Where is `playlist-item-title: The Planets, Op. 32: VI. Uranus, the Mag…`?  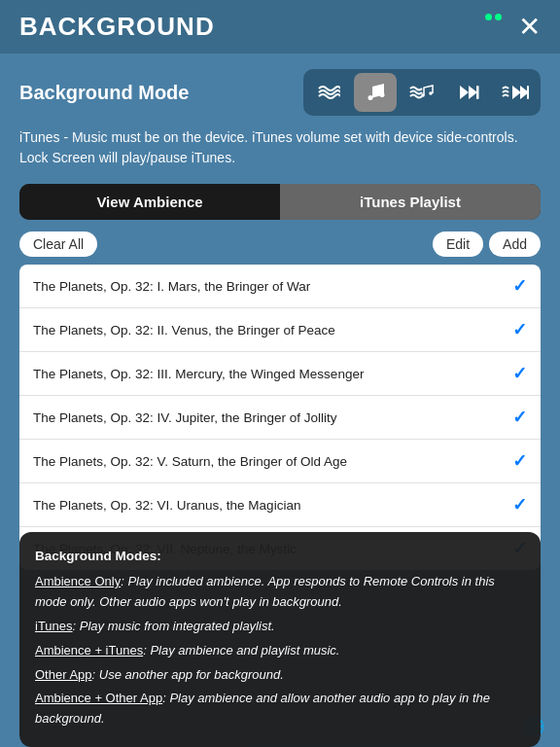 playlist-item-title: The Planets, Op. 32: VI. Uranus, the Mag… is located at coordinates (167, 506).